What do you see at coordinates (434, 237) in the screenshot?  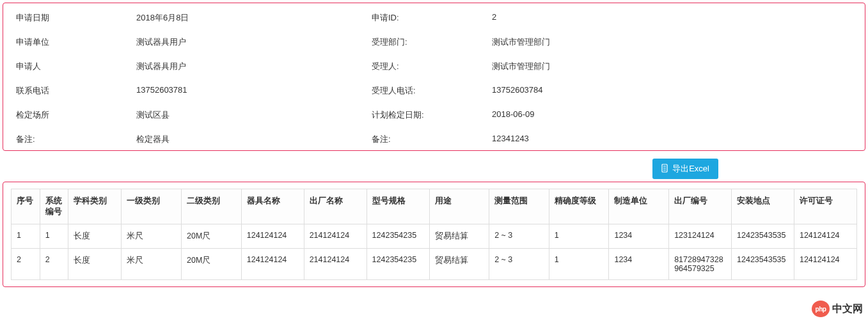 I see `table-row: 1 1 长度 米尺 20M尺 124124124 214124124 12423…` at bounding box center [434, 237].